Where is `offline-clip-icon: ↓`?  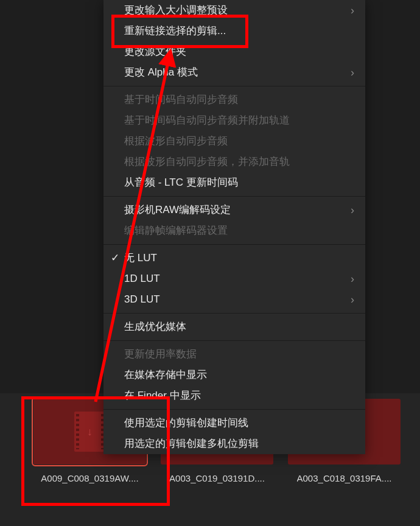
offline-clip-icon: ↓ is located at coordinates (90, 432).